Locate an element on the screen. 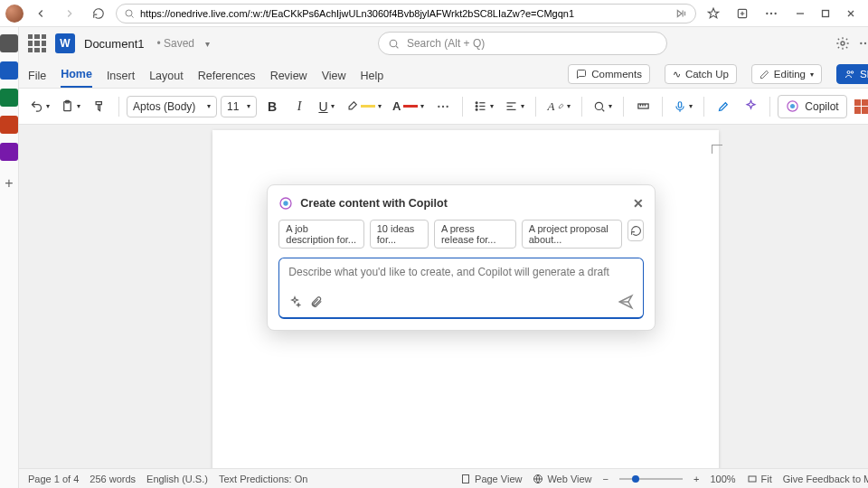 Image resolution: width=868 pixels, height=488 pixels. tab-view: View is located at coordinates (335, 79).